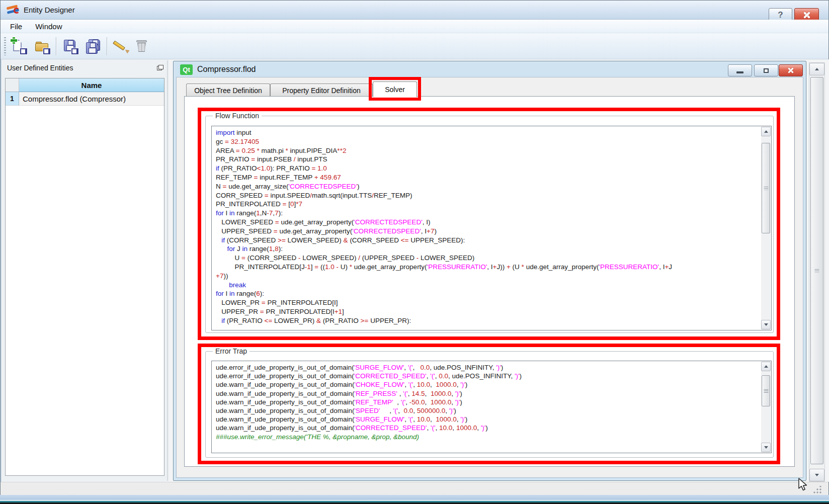 The image size is (829, 504). What do you see at coordinates (766, 407) in the screenshot?
I see `error-editor-scrollbar` at bounding box center [766, 407].